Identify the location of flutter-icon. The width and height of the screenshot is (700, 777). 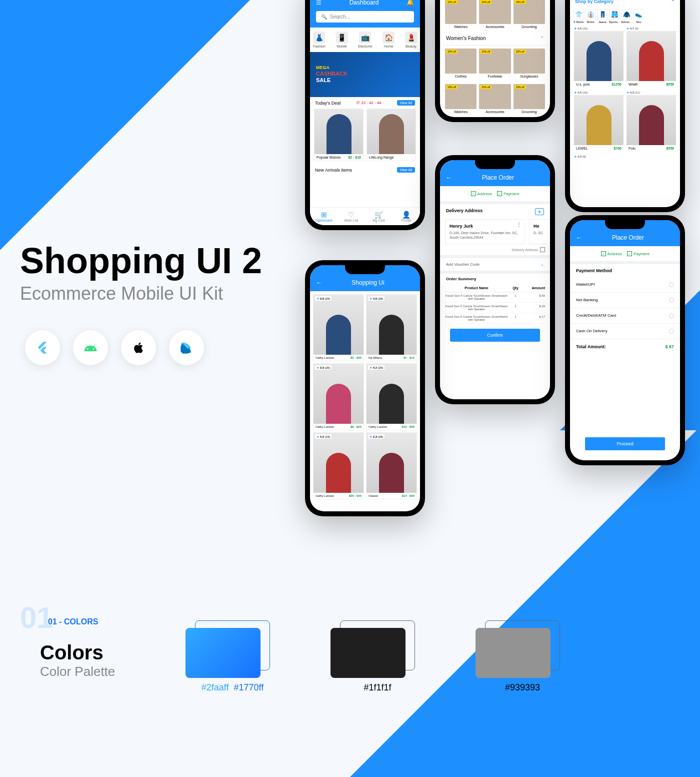
(42, 348).